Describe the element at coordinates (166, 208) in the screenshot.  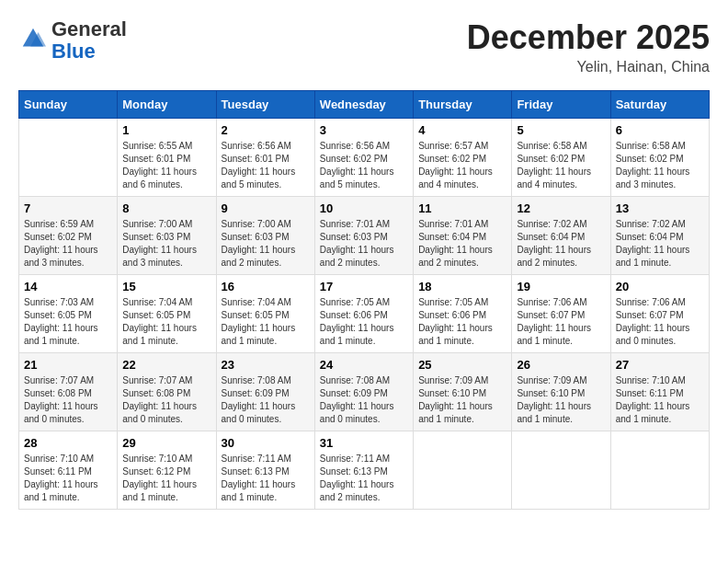
I see `day-number: 8` at that location.